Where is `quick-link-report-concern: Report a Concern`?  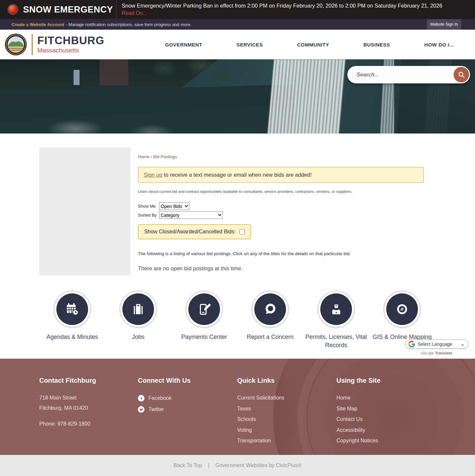
quick-link-report-concern: Report a Concern is located at coordinates (270, 323).